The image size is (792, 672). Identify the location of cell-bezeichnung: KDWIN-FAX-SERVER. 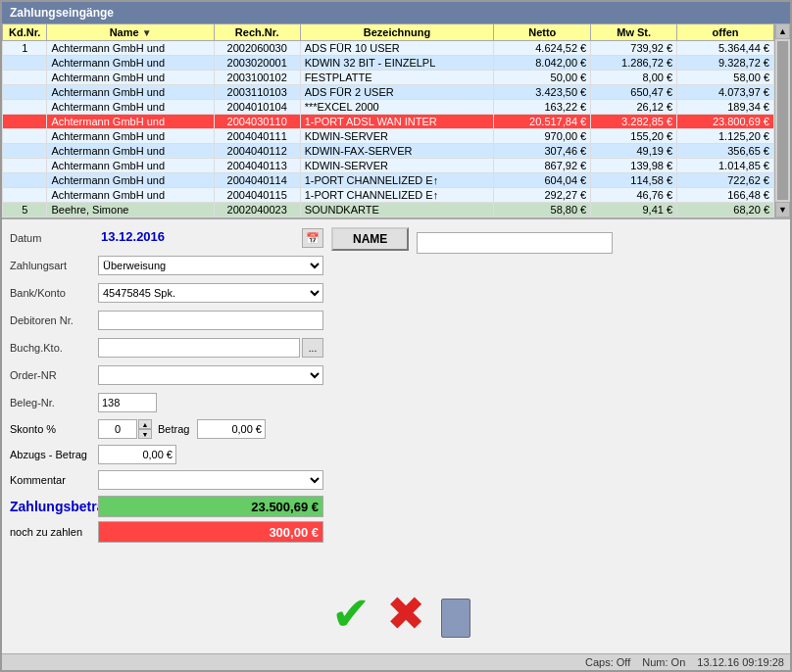
(397, 151).